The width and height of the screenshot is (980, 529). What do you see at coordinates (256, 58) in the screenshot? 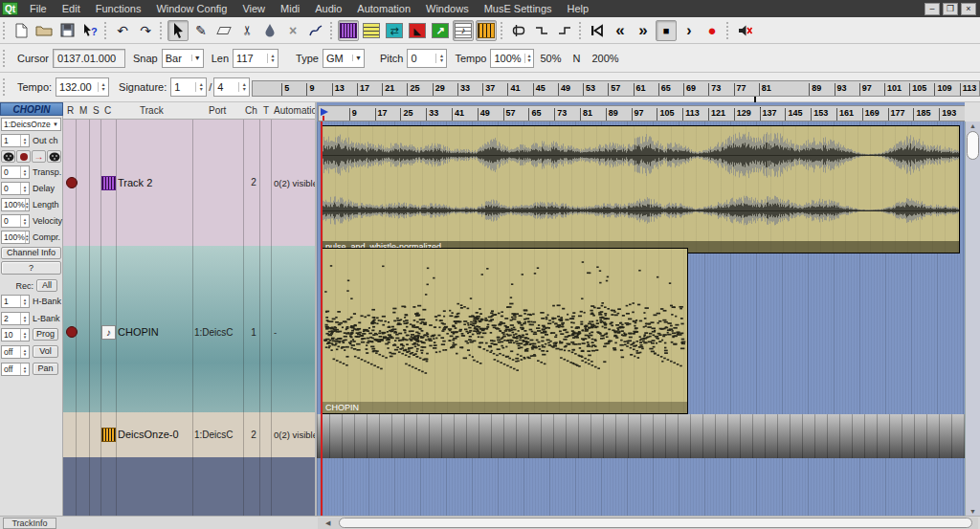
I see `len-spinbox: 117▴▾` at bounding box center [256, 58].